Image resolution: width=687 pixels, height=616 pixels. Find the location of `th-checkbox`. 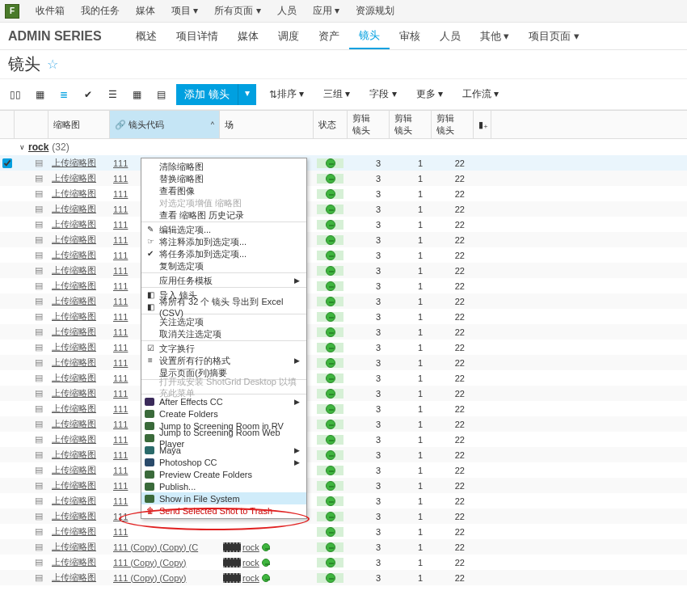

th-checkbox is located at coordinates (7, 124).